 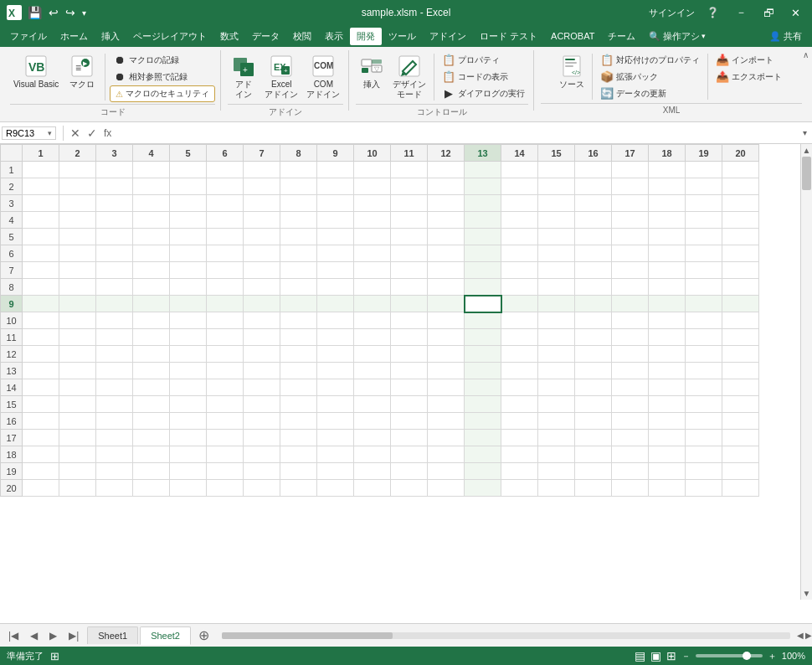 What do you see at coordinates (262, 421) in the screenshot?
I see `cell-r16c7` at bounding box center [262, 421].